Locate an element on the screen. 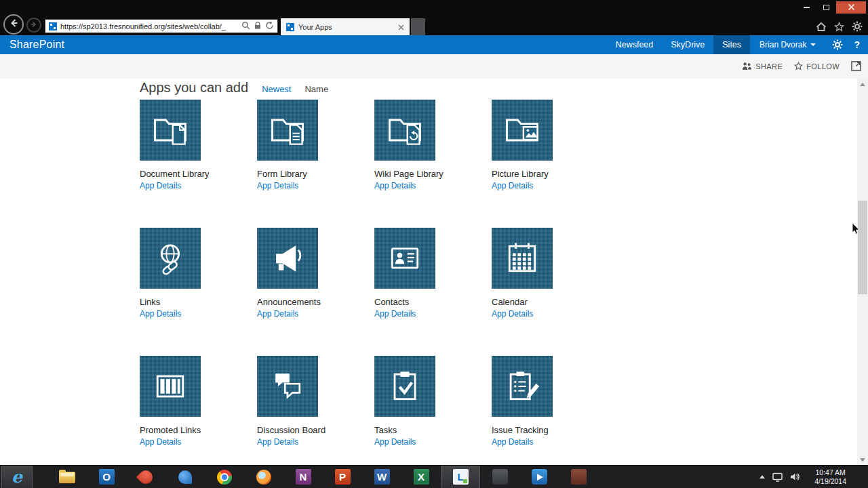 Image resolution: width=868 pixels, height=488 pixels. contacts-icon is located at coordinates (405, 258).